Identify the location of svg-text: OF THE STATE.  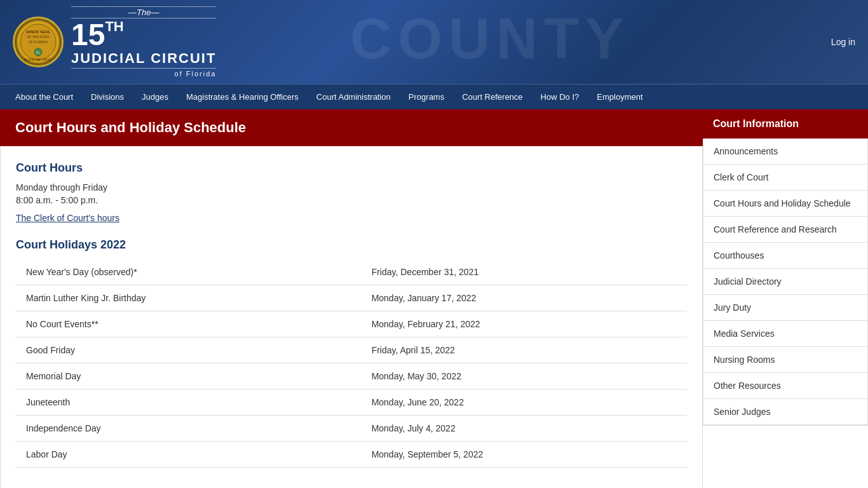
(38, 37).